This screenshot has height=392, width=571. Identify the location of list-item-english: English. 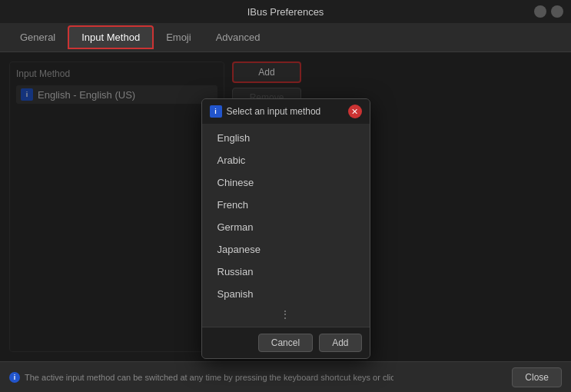
(286, 138).